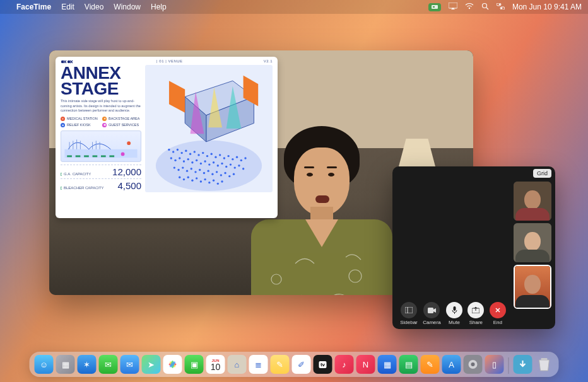 The image size is (588, 382). What do you see at coordinates (323, 364) in the screenshot?
I see `dock-app-tv: tv` at bounding box center [323, 364].